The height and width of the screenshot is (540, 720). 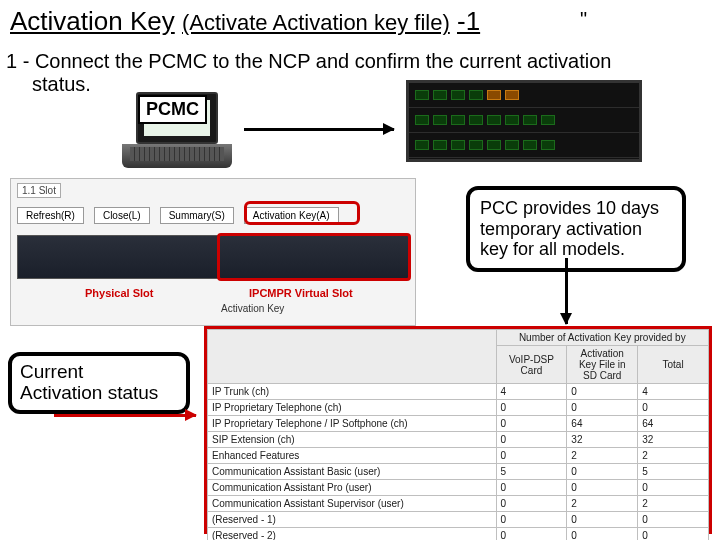 I want to click on arrow-callout-to-table-red, so click(x=125, y=416).